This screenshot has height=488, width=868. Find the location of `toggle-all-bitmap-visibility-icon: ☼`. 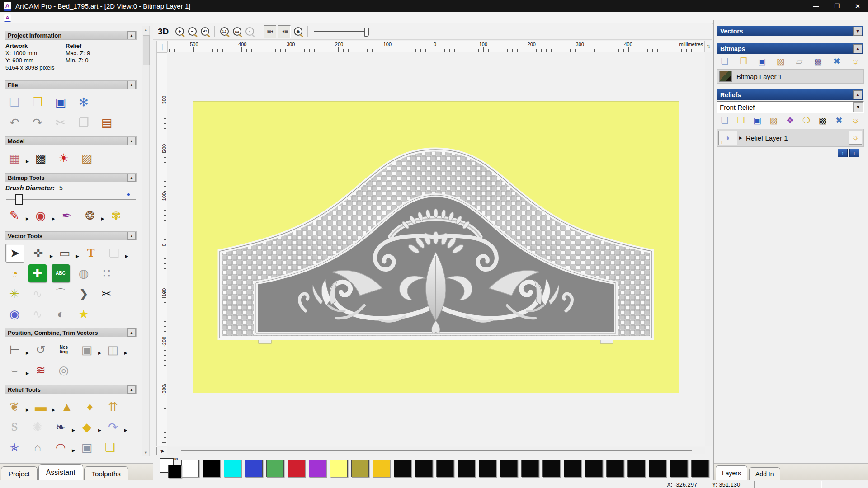

toggle-all-bitmap-visibility-icon: ☼ is located at coordinates (855, 61).